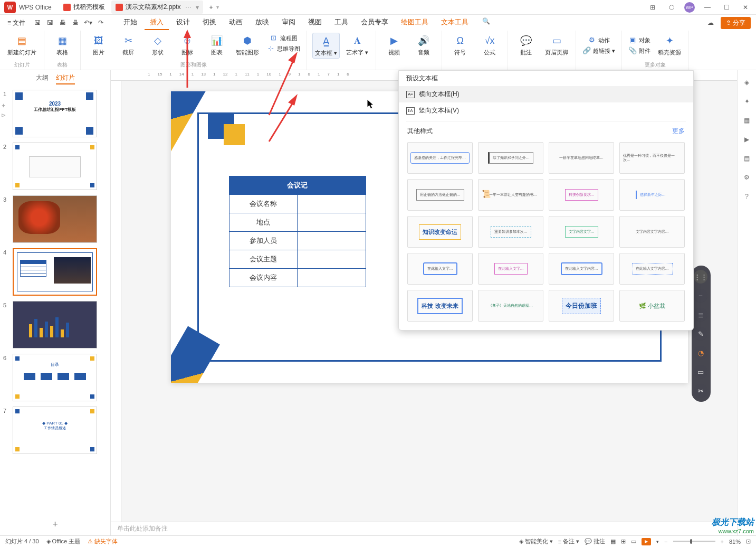 The height and width of the screenshot is (547, 756). What do you see at coordinates (455, 23) in the screenshot?
I see `tab-text-tools: 文本工具` at bounding box center [455, 23].